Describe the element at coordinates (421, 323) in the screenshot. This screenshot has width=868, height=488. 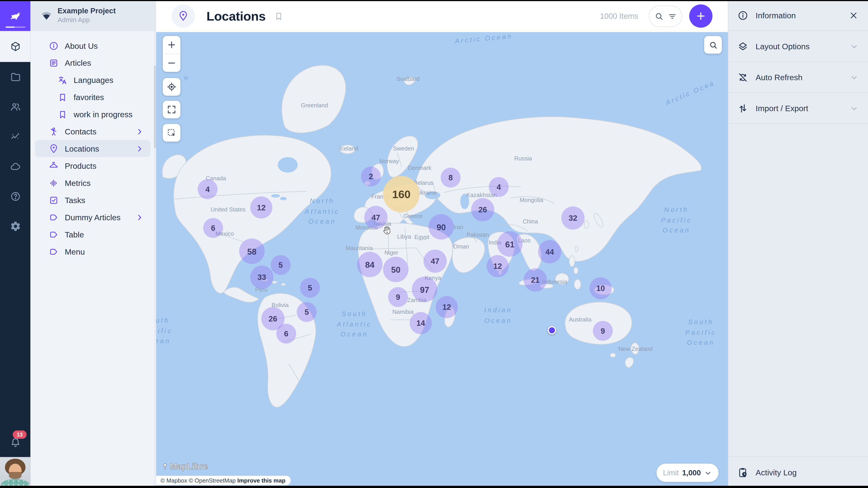
I see `map-cluster: 14` at that location.